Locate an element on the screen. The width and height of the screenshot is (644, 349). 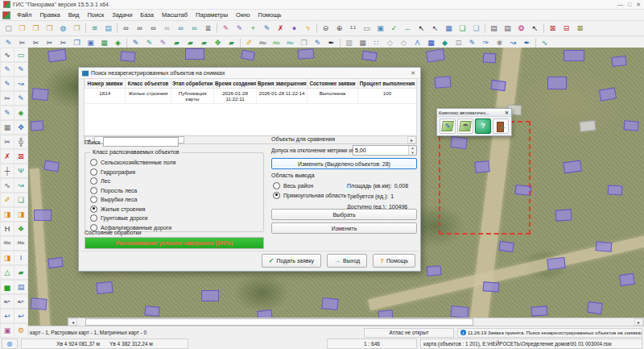
flashlight-3-icon: ◨ is located at coordinates (7, 258).